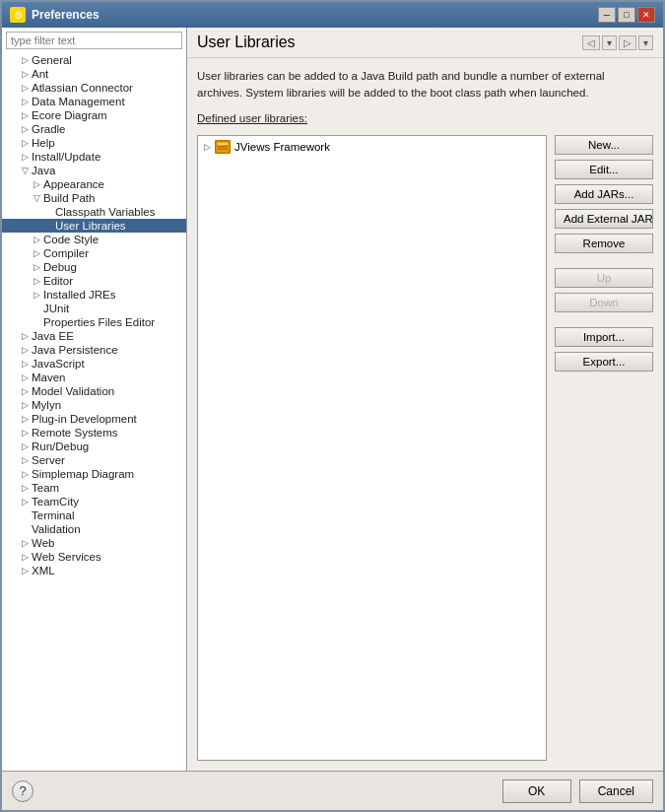 The width and height of the screenshot is (665, 812). I want to click on up-button: Up, so click(604, 278).